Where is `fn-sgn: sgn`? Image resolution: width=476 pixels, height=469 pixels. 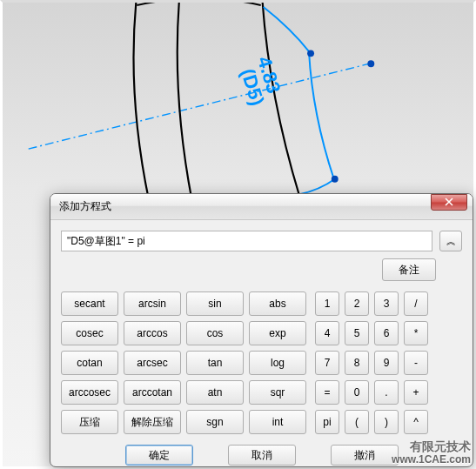
fn-sgn: sgn is located at coordinates (215, 422).